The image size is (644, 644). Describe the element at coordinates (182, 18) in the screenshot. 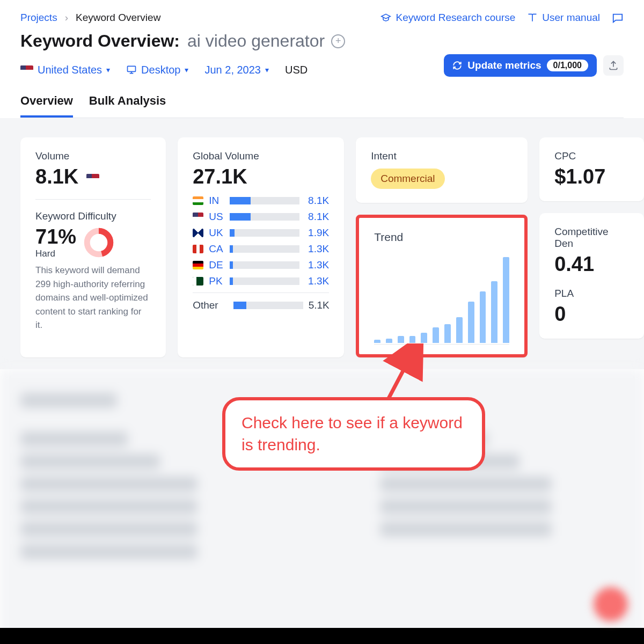

I see `breadcrumb: Projects › Keyword Overview` at that location.